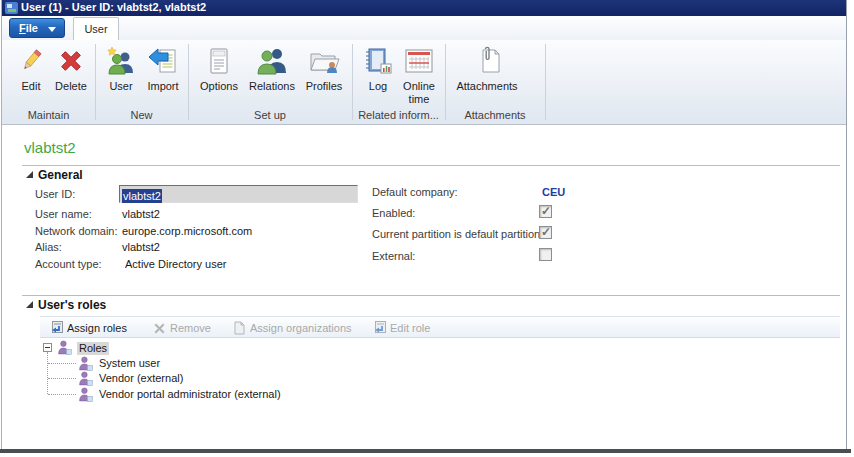 Image resolution: width=854 pixels, height=457 pixels. I want to click on remove-button: Remove, so click(182, 328).